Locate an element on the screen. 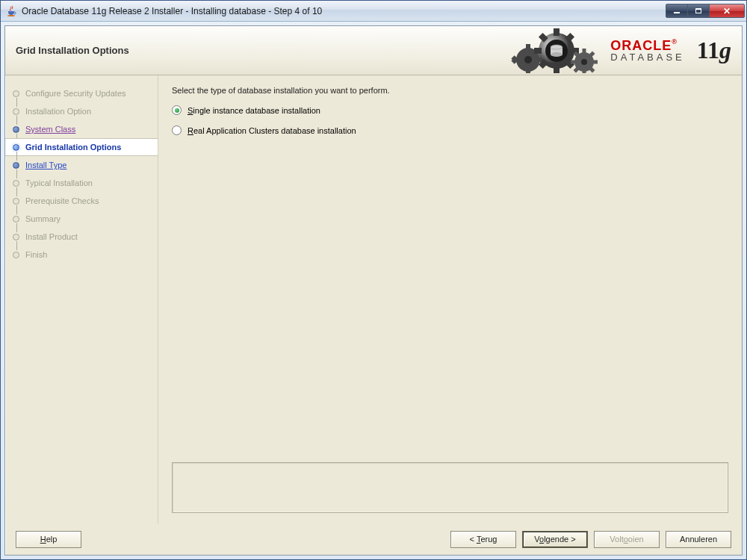  close-button: ✕ is located at coordinates (727, 10).